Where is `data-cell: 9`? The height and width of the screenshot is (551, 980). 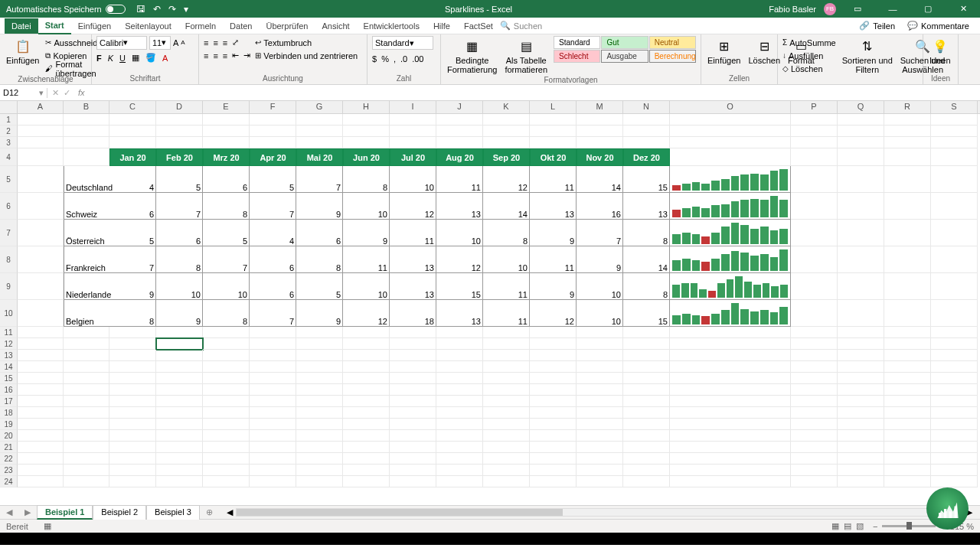
data-cell: 9 is located at coordinates (553, 286).